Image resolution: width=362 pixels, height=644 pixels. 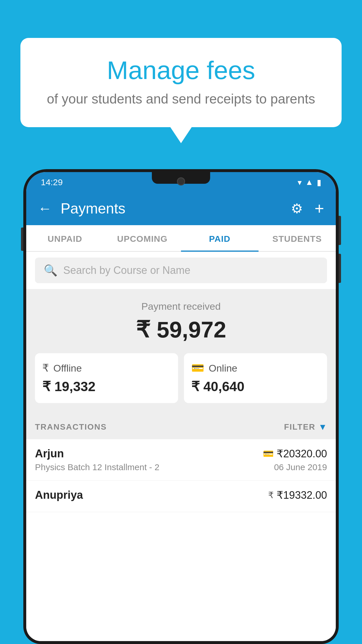 What do you see at coordinates (181, 83) in the screenshot?
I see `speech-bubble-container: Manage fees of your students and send re…` at bounding box center [181, 83].